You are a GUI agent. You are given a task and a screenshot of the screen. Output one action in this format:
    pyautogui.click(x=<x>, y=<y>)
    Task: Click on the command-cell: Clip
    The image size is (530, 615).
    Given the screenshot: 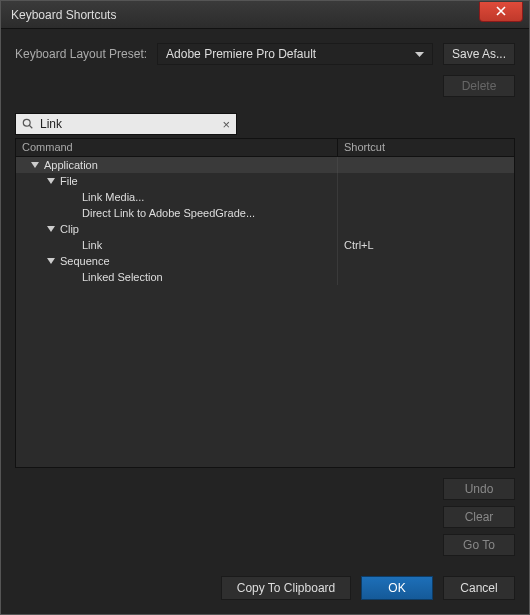 What is the action you would take?
    pyautogui.click(x=177, y=229)
    